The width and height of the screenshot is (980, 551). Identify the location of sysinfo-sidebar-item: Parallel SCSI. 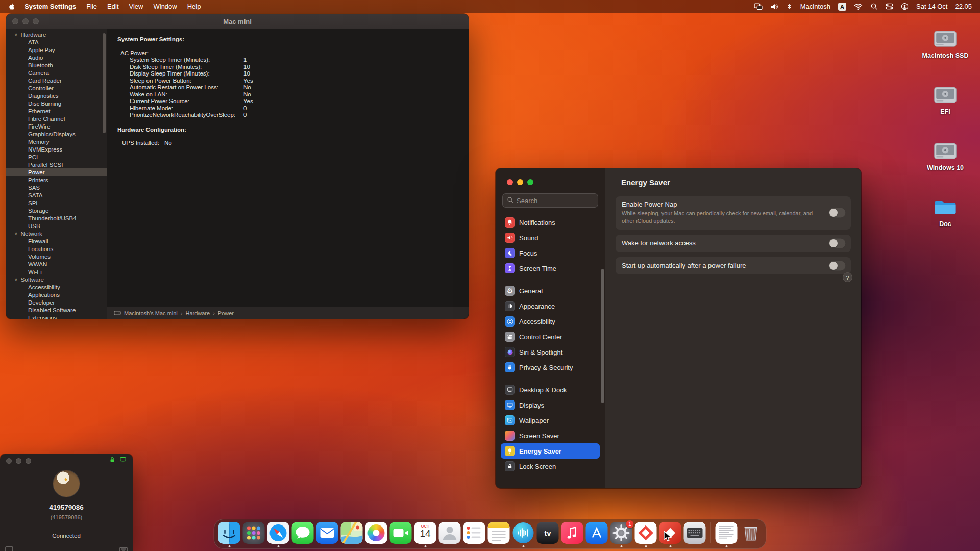
(56, 164).